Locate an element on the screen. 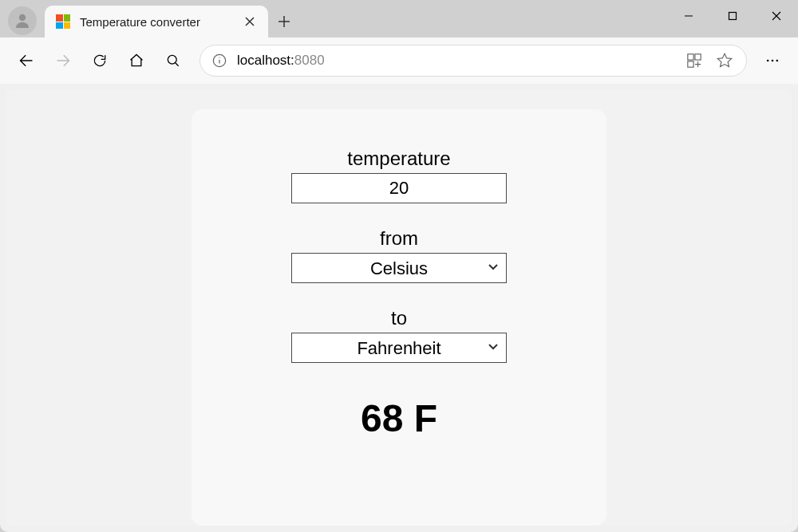  forward-button is located at coordinates (63, 61).